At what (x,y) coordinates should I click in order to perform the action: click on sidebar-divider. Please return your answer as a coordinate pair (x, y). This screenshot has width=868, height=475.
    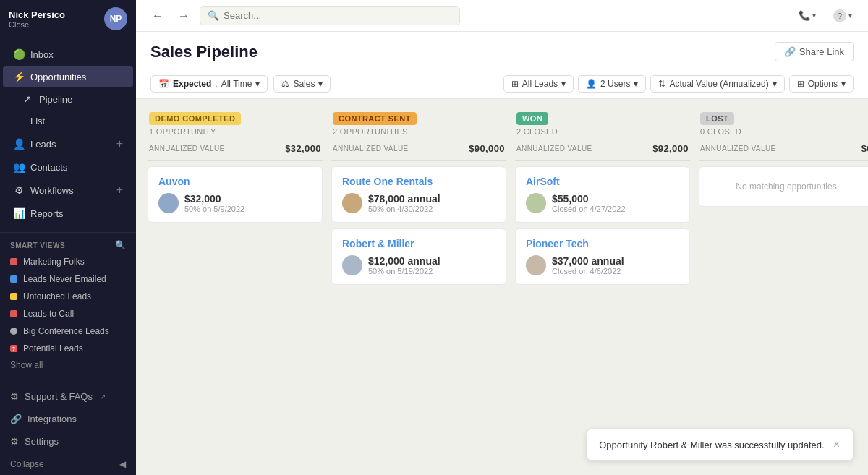
    Looking at the image, I should click on (68, 233).